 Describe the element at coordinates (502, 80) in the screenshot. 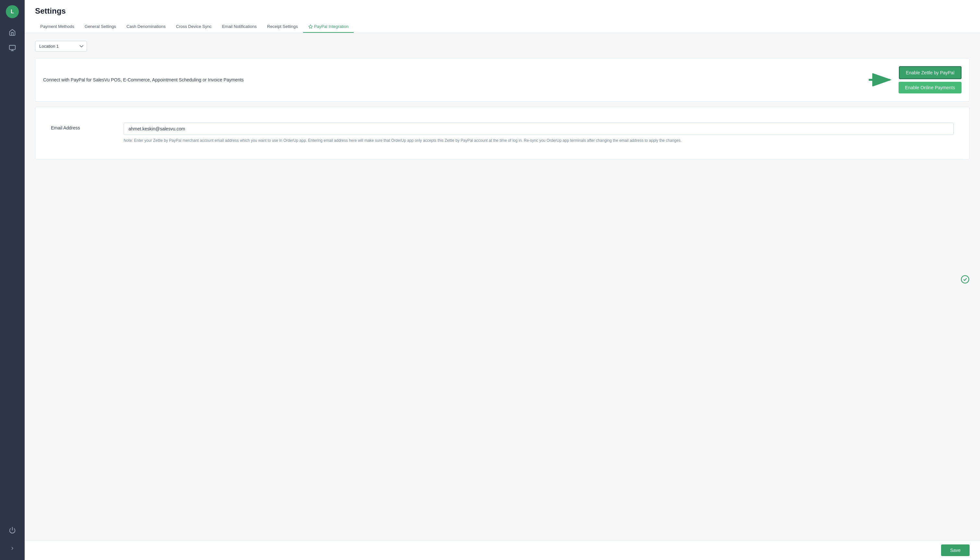

I see `enable-card: Connect with PayPal for SalesVu POS, E-C…` at that location.